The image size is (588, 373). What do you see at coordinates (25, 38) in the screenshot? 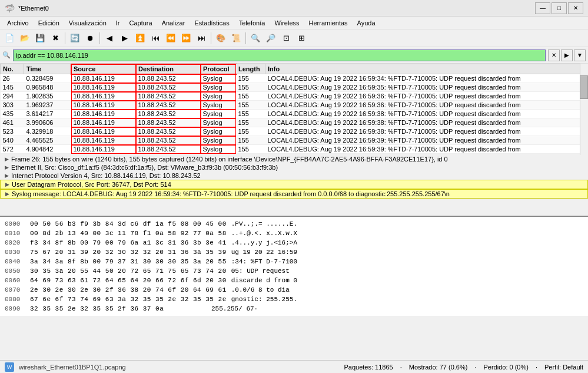
I see `toolbar-open-btn: 📂` at bounding box center [25, 38].